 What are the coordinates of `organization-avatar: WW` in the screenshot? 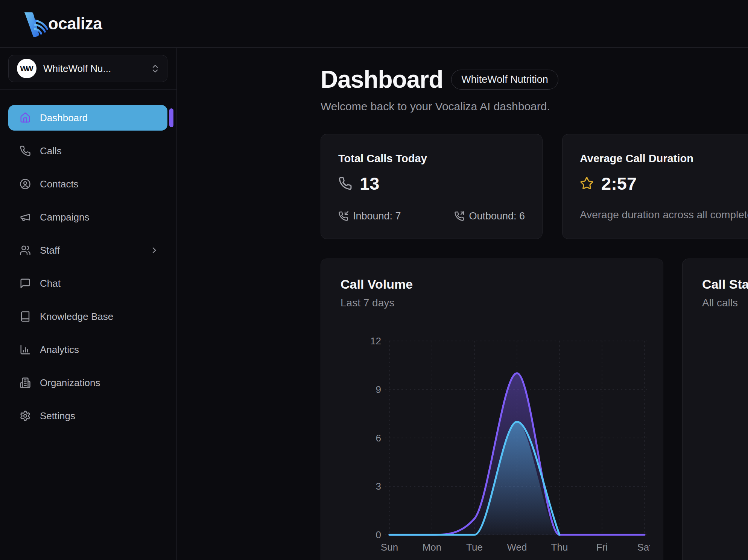 It's located at (27, 68).